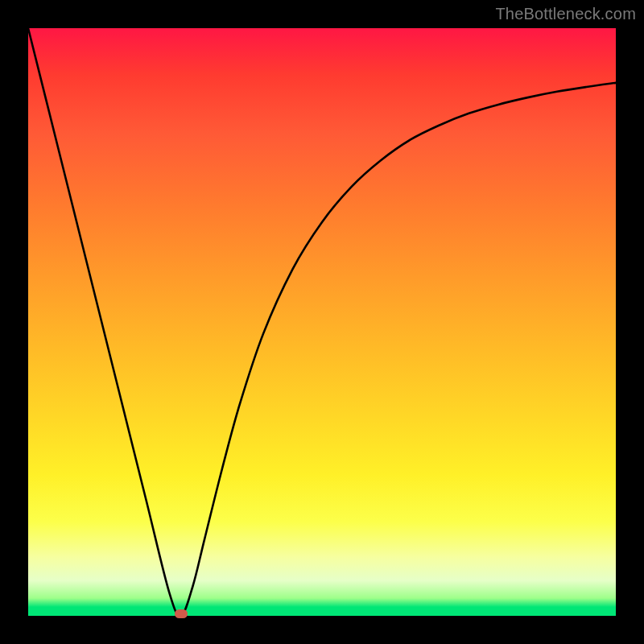  I want to click on watermark-text: TheBottleneck.com, so click(565, 14).